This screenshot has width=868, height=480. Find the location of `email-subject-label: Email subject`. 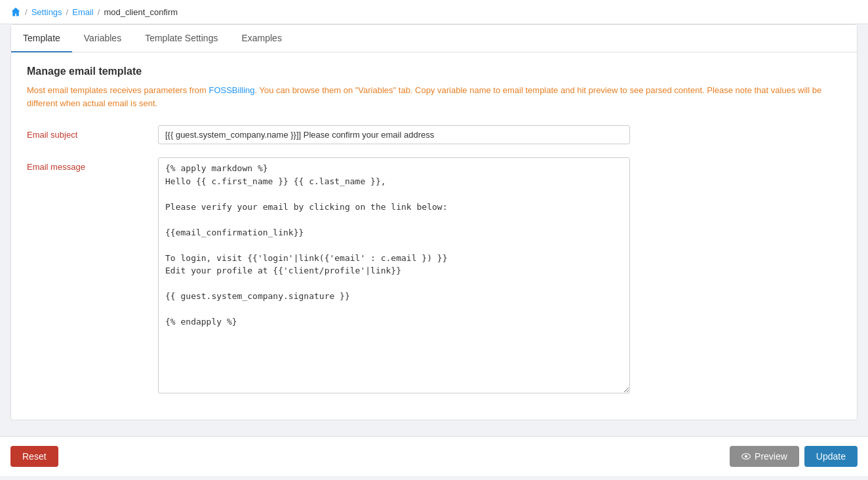

email-subject-label: Email subject is located at coordinates (92, 132).